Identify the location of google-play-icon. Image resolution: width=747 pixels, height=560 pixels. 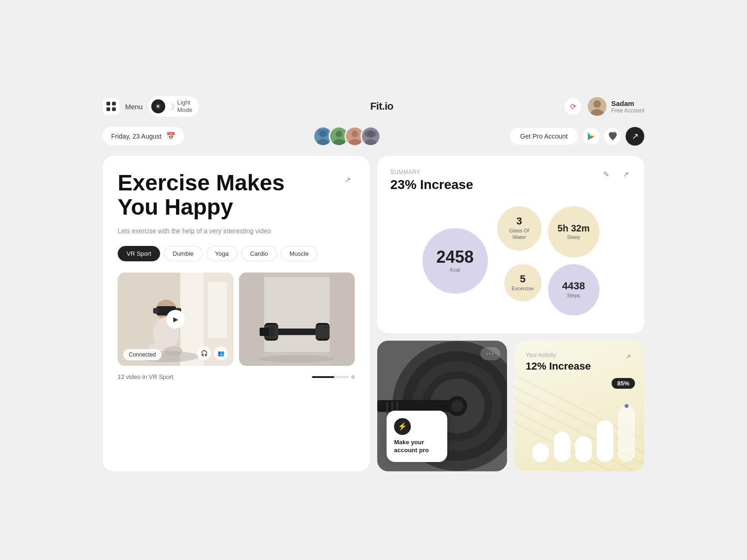
(591, 136).